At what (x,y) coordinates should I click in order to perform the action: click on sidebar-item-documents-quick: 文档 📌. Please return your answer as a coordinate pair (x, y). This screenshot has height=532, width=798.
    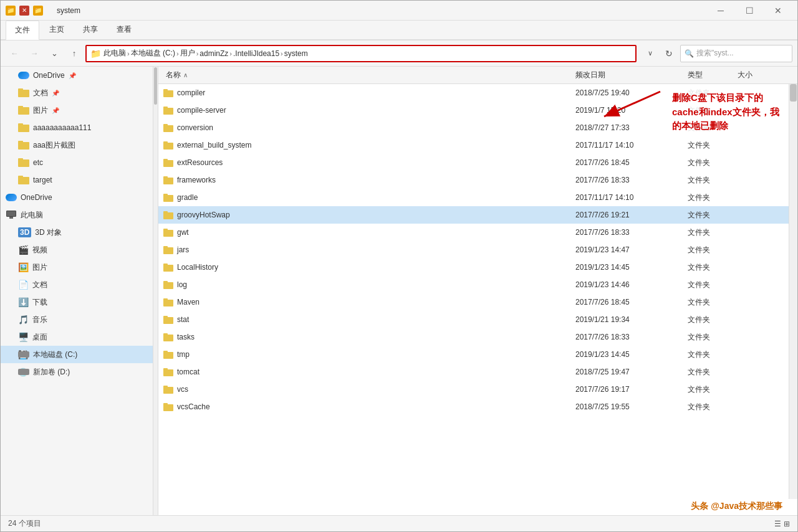
    Looking at the image, I should click on (77, 93).